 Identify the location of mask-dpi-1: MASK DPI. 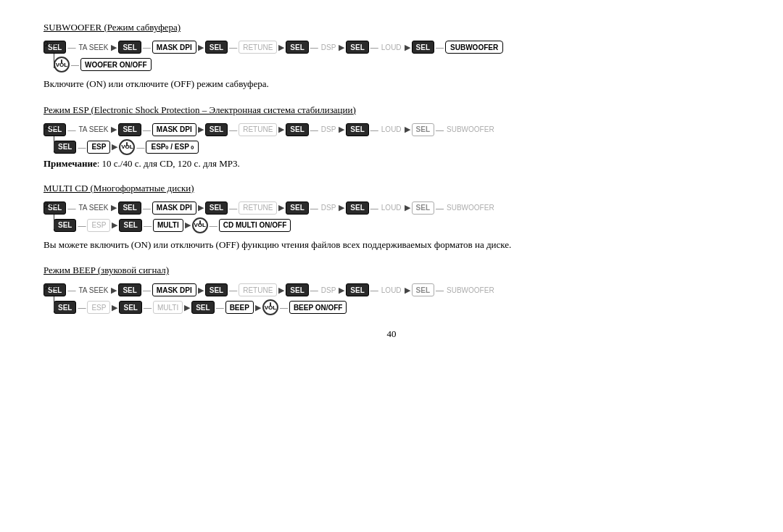
(174, 47).